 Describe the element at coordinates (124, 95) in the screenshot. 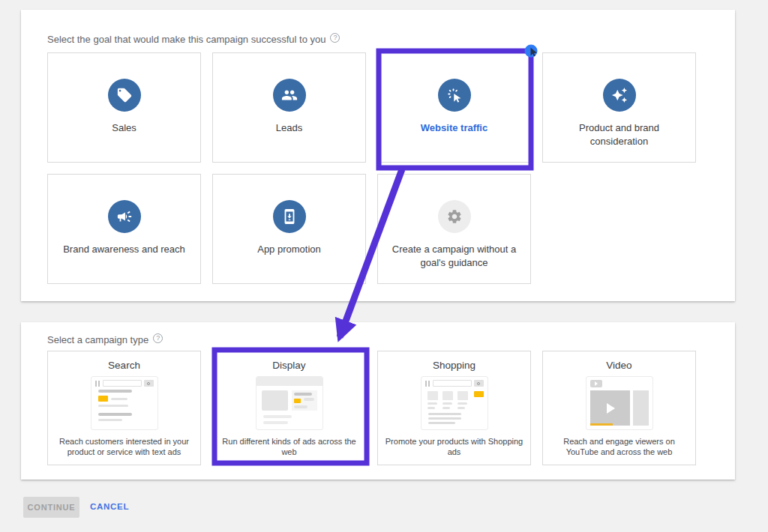

I see `tag-icon` at that location.